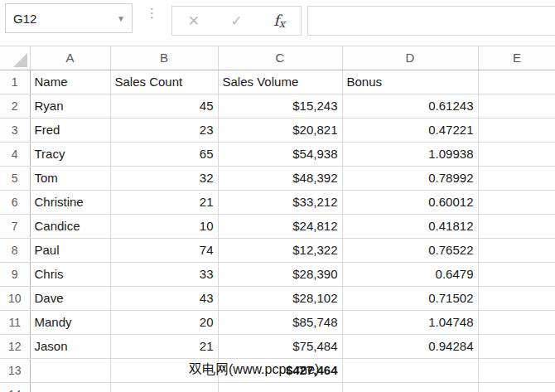  Describe the element at coordinates (517, 370) in the screenshot. I see `cell-E13` at that location.